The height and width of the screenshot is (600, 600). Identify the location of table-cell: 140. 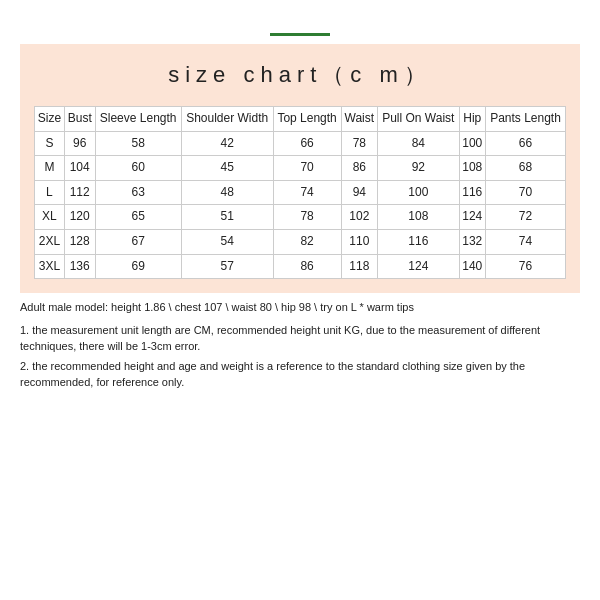
(472, 266).